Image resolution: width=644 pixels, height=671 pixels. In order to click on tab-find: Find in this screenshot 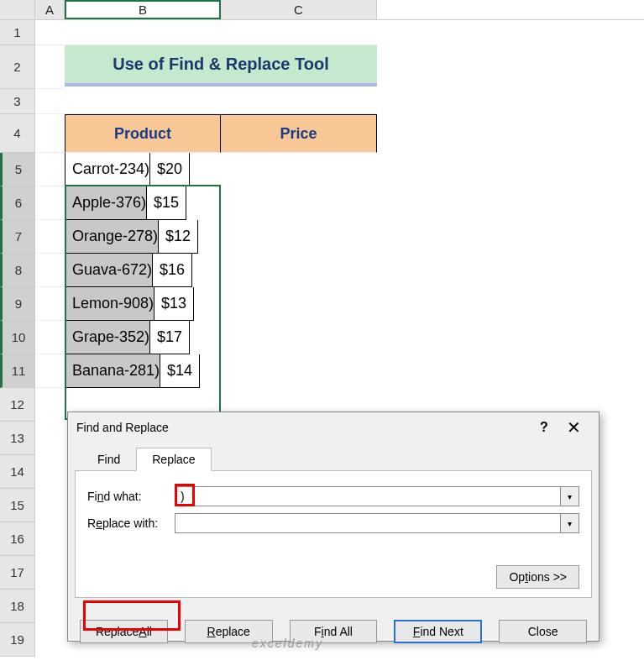, I will do `click(109, 459)`.